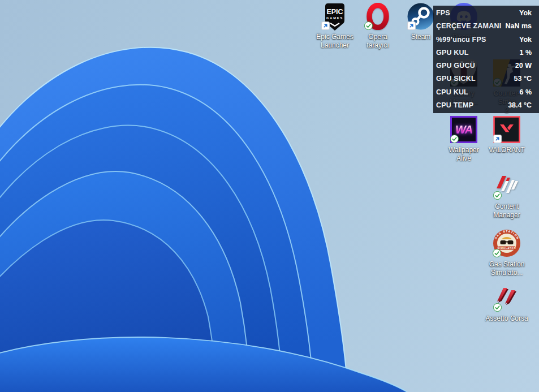  I want to click on icon-label: Assetto Corsa, so click(507, 319).